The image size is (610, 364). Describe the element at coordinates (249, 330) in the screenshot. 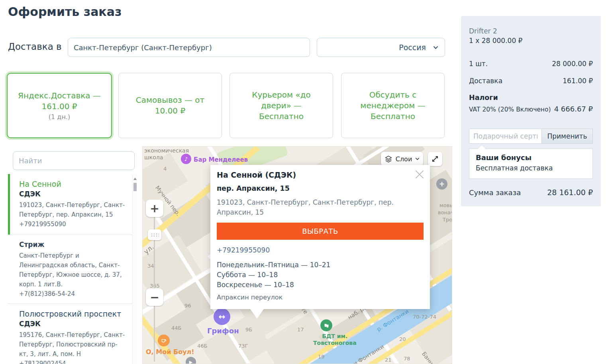

I see `map-label: 9Б` at that location.